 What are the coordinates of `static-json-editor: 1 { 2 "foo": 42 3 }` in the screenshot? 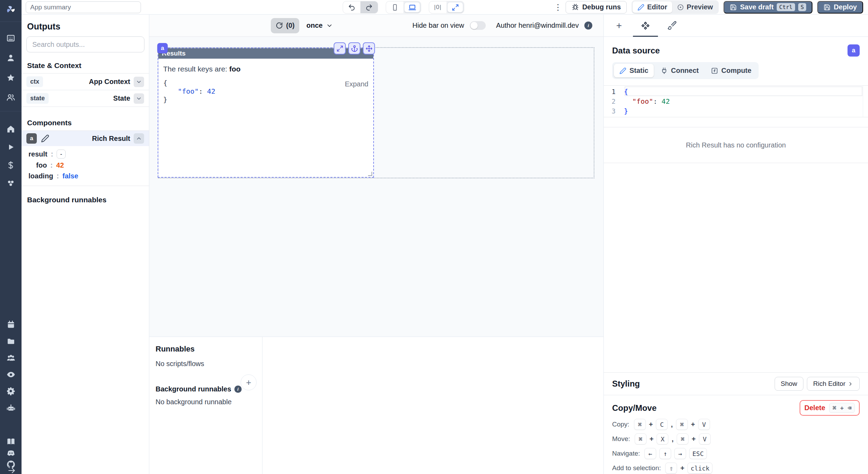 It's located at (736, 101).